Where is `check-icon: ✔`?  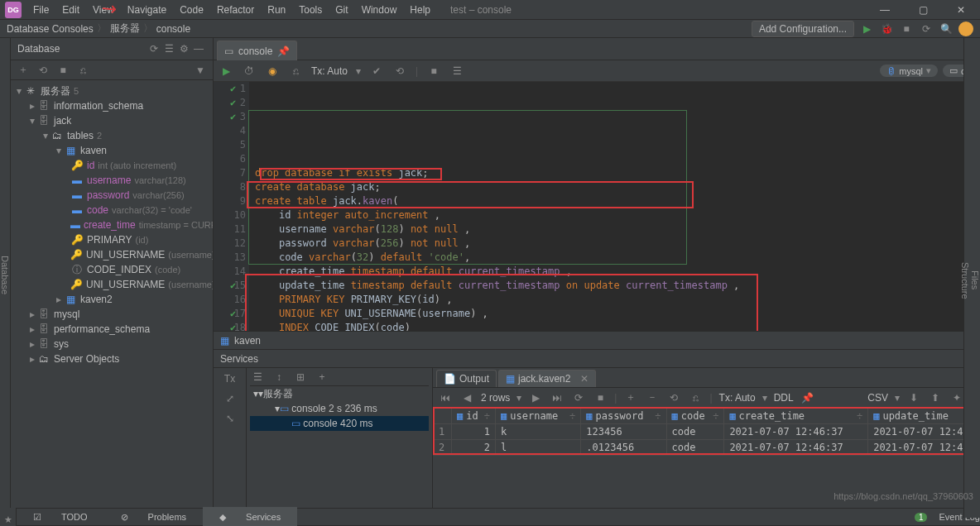 check-icon: ✔ is located at coordinates (377, 71).